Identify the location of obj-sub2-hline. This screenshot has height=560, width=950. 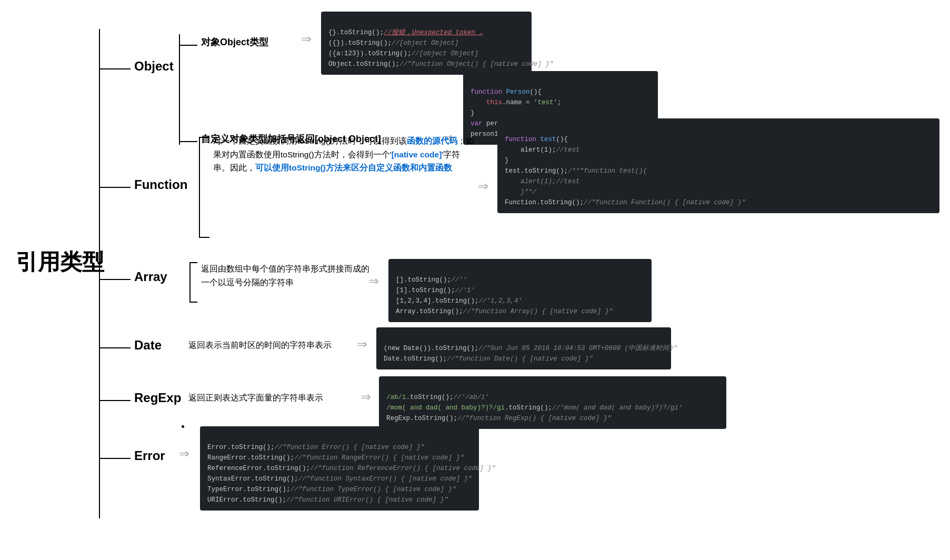
(188, 142).